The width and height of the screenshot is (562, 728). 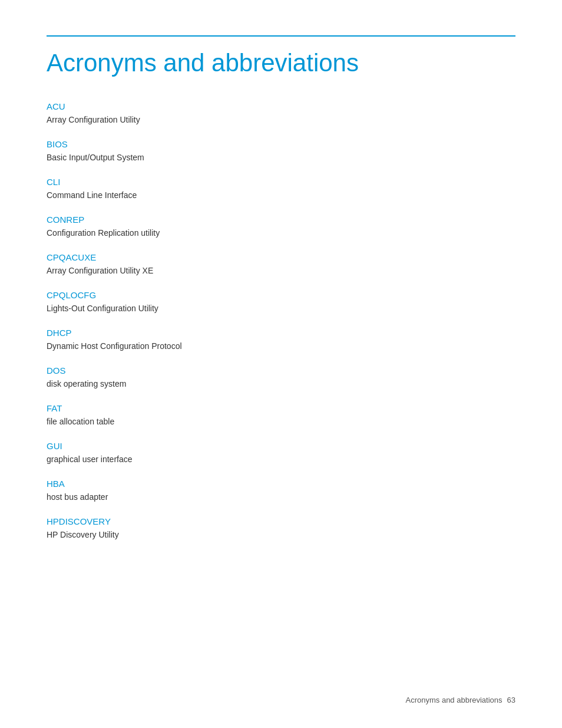 What do you see at coordinates (281, 529) in the screenshot?
I see `glossary-item: HPDISCOVERYHP Discovery Utility` at bounding box center [281, 529].